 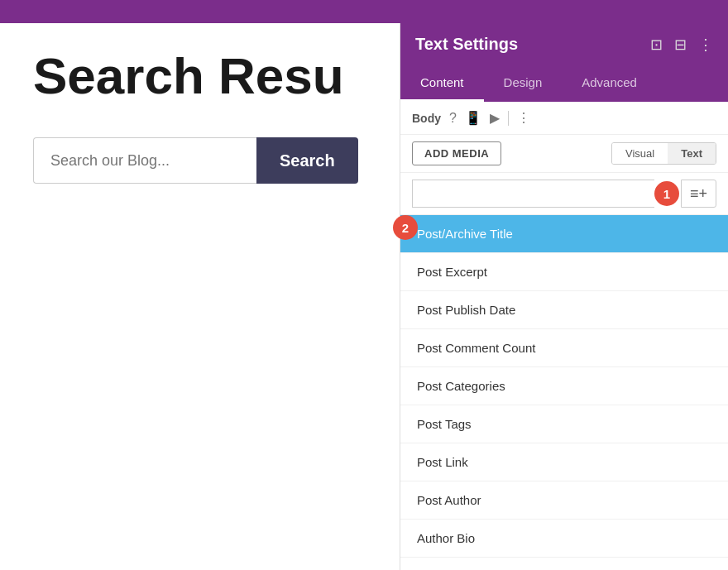 What do you see at coordinates (453, 118) in the screenshot?
I see `help-icon: ?` at bounding box center [453, 118].